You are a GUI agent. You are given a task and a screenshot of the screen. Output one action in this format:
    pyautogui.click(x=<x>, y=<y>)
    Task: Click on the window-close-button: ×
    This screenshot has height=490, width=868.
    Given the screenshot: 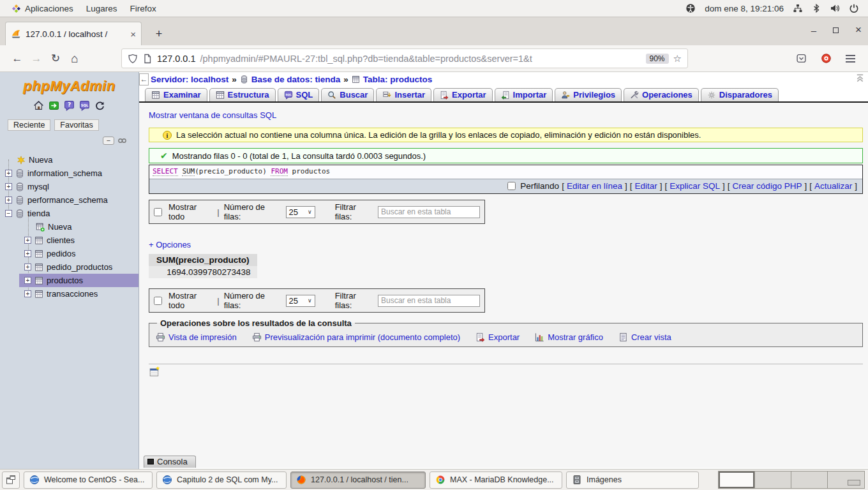 What is the action you would take?
    pyautogui.click(x=858, y=30)
    